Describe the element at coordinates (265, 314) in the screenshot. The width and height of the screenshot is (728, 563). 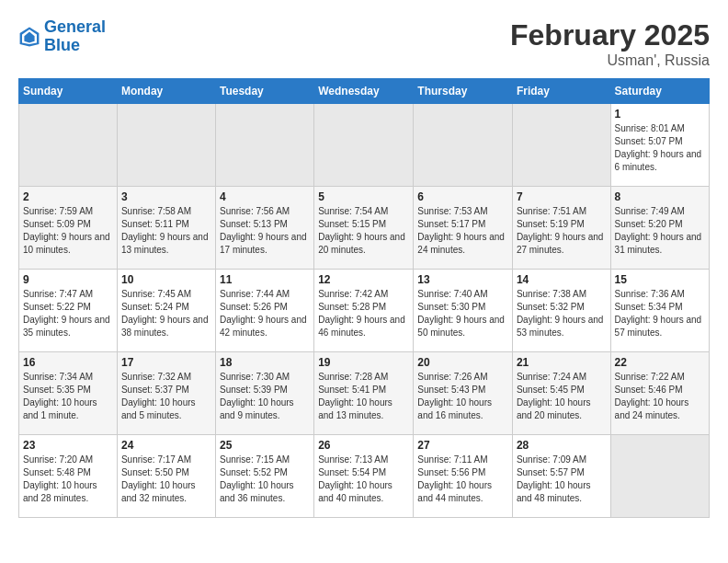
I see `day-info: Sunrise: 7:44 AM Sunset: 5:26 PM Dayligh…` at that location.